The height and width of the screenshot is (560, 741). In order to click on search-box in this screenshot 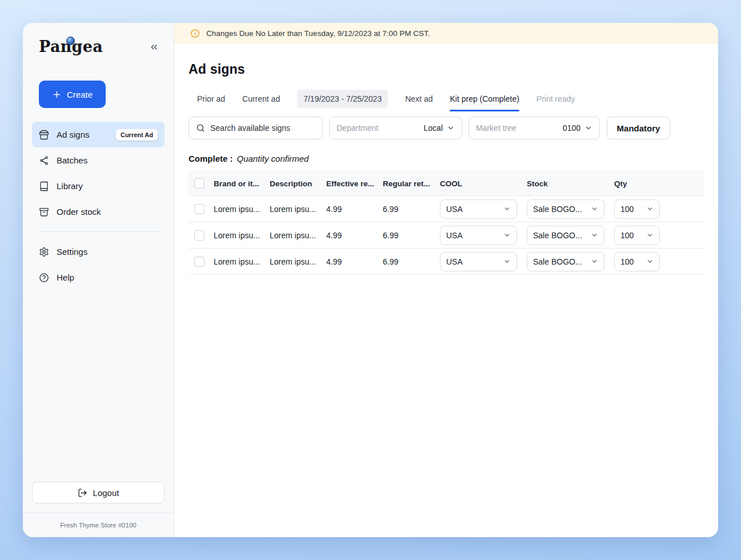, I will do `click(256, 128)`.